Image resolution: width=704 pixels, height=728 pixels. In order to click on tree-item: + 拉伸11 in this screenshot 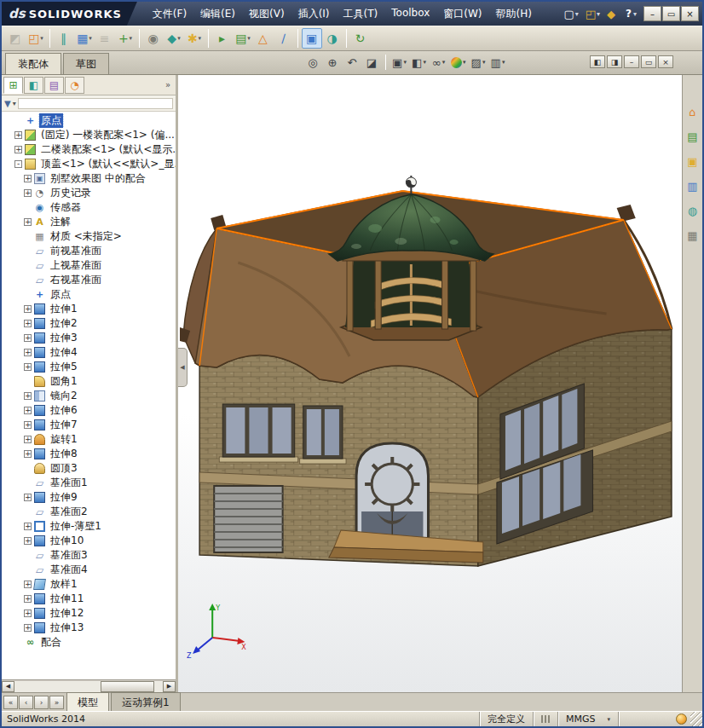, I will do `click(89, 598)`.